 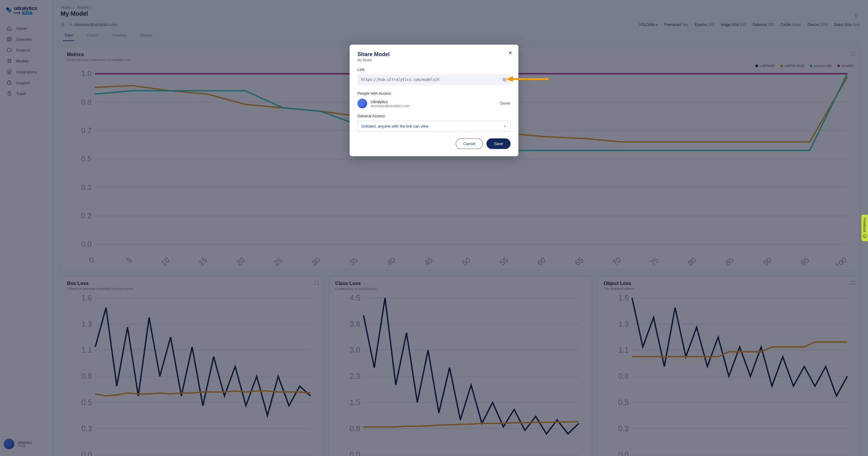 What do you see at coordinates (395, 126) in the screenshot?
I see `access-value: Unlisted, anyone with the link can view` at bounding box center [395, 126].